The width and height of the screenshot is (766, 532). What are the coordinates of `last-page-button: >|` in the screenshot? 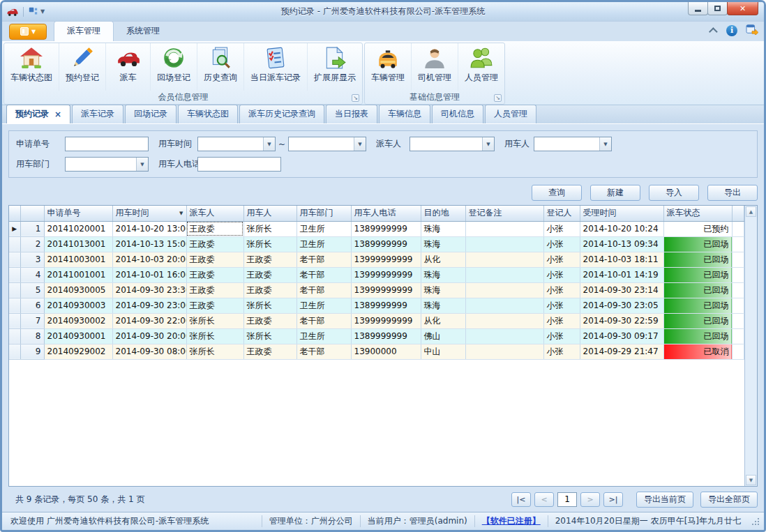 It's located at (613, 499).